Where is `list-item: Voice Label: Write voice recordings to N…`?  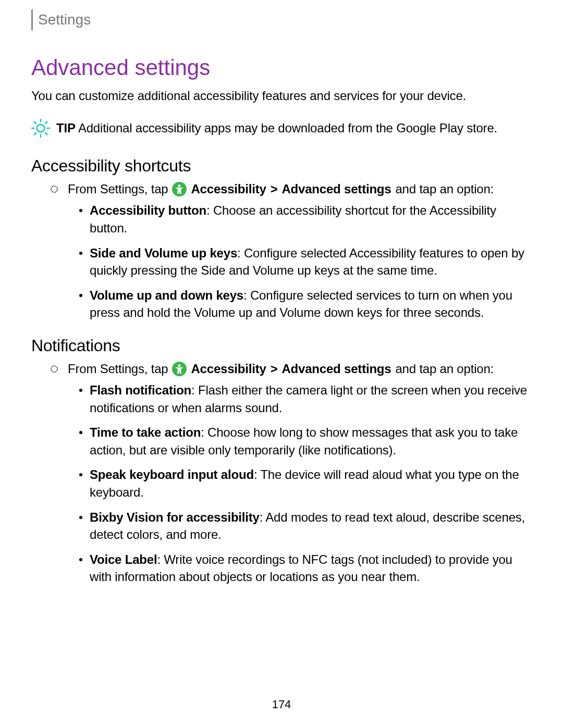 list-item: Voice Label: Write voice recordings to N… is located at coordinates (305, 568).